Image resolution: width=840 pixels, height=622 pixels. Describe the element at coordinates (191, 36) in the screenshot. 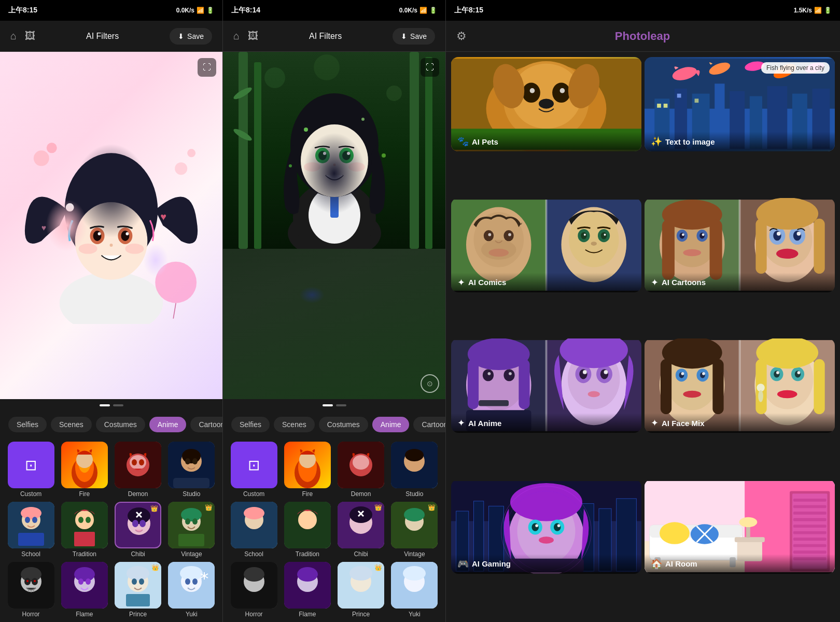

I see `left-save-button: ⬇ Save` at that location.